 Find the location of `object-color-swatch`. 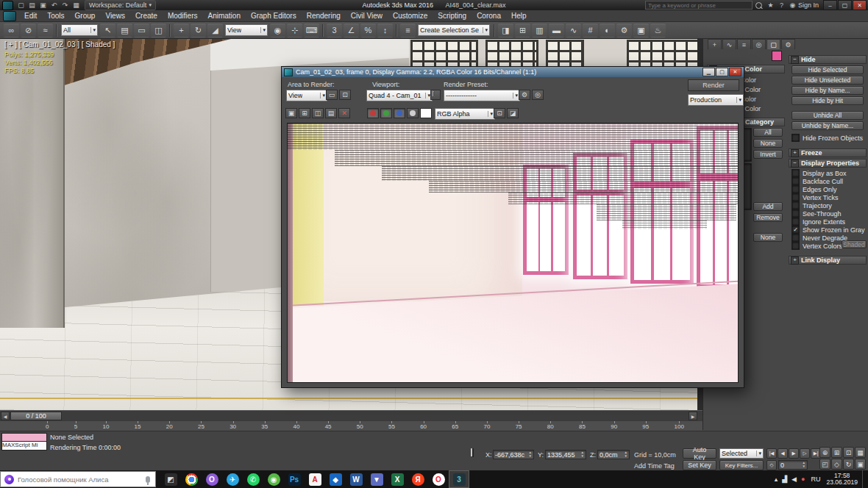

object-color-swatch is located at coordinates (777, 56).